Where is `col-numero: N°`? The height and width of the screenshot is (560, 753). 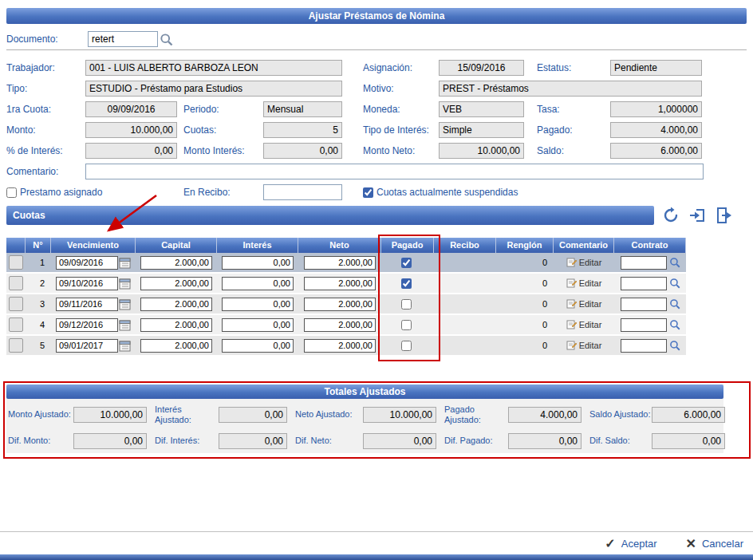
col-numero: N° is located at coordinates (38, 246).